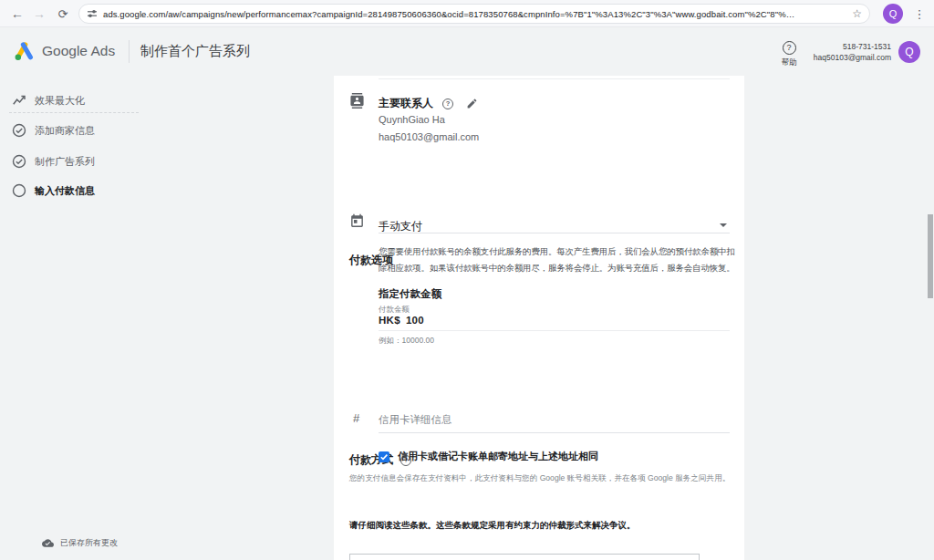  What do you see at coordinates (24, 51) in the screenshot?
I see `google-ads-logo` at bounding box center [24, 51].